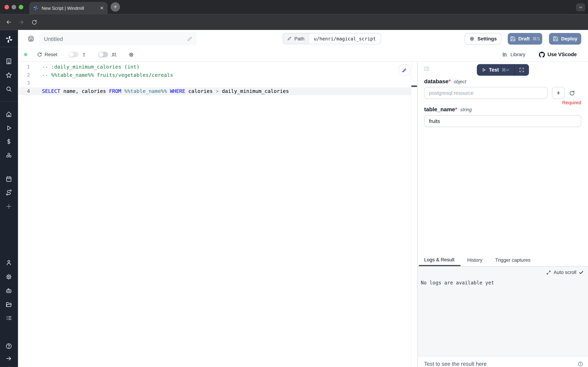  Describe the element at coordinates (9, 347) in the screenshot. I see `sidebar-item-help` at that location.